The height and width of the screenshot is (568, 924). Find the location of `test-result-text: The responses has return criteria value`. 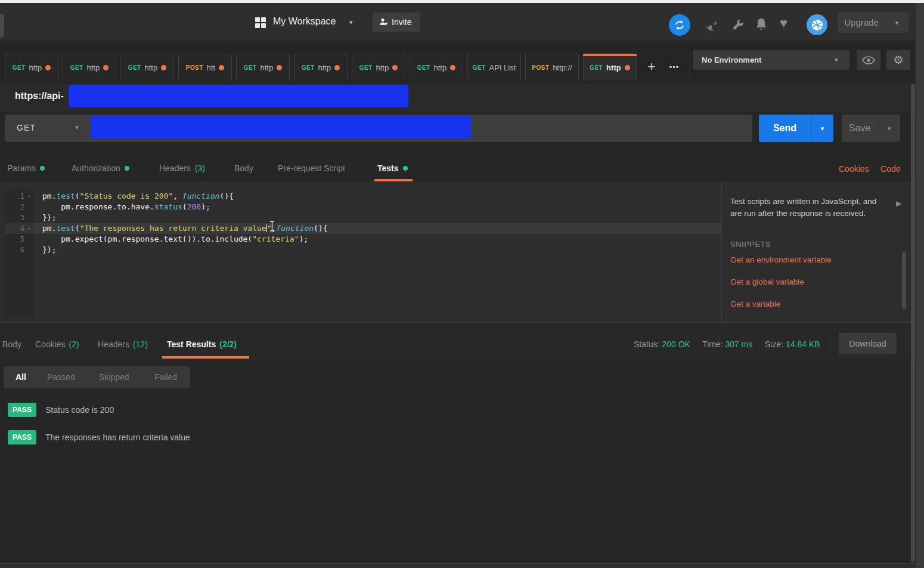

test-result-text: The responses has return criteria value is located at coordinates (118, 437).